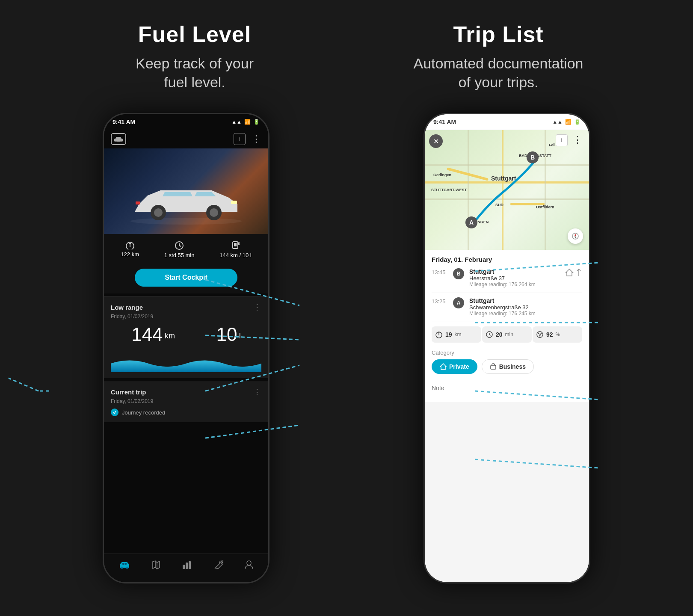 This screenshot has width=693, height=616. Describe the element at coordinates (186, 278) in the screenshot. I see `start-cockpit-button: Start Cockpit` at that location.